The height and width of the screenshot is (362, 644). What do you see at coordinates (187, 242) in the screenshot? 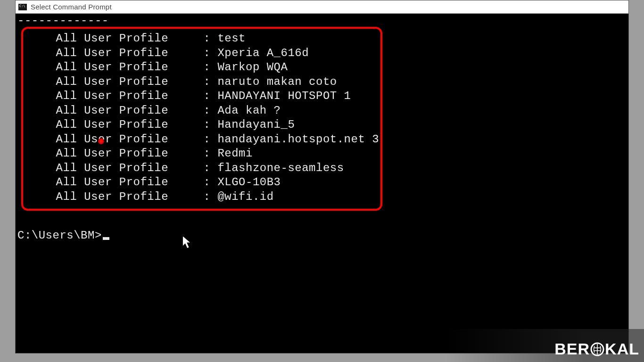
I see `mouse-pointer-icon` at bounding box center [187, 242].